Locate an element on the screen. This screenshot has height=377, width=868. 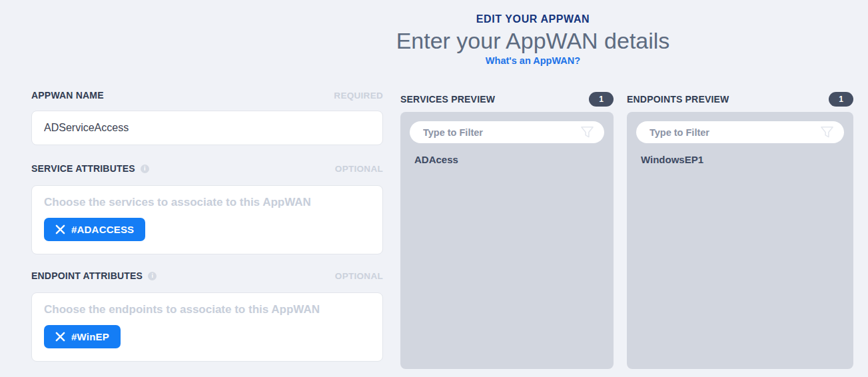
service-attributes-label: SERVICE ATTRIBUTES is located at coordinates (83, 169).